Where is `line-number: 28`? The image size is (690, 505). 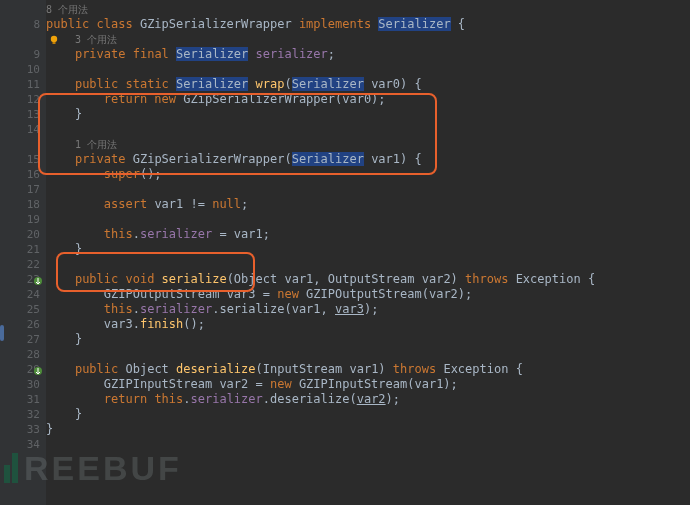
line-number: 28 is located at coordinates (23, 354).